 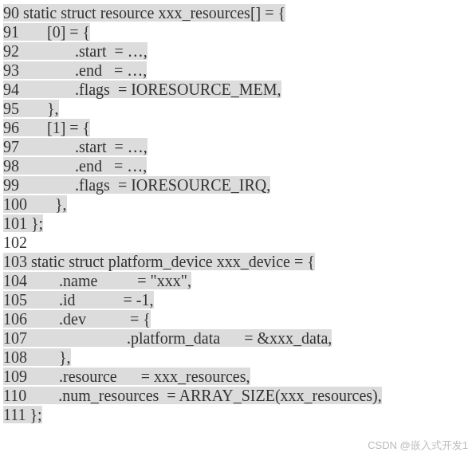 What do you see at coordinates (11, 128) in the screenshot?
I see `line-number: 96` at bounding box center [11, 128].